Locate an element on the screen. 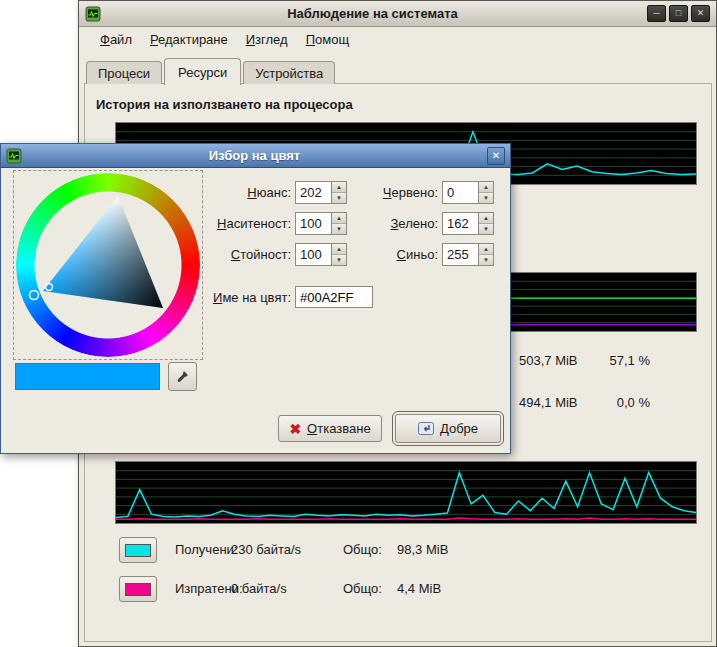  green-spinbox: 162 ▲▼ is located at coordinates (468, 224).